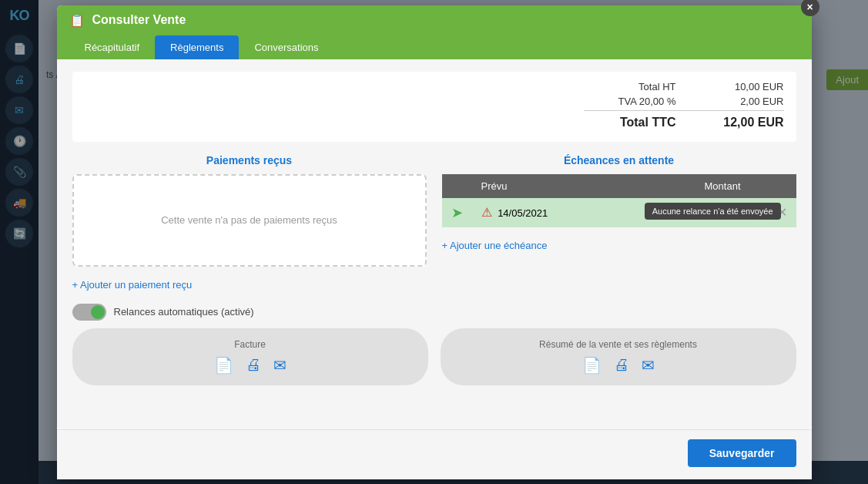  Describe the element at coordinates (250, 160) in the screenshot. I see `paiements-title: Paiements reçus` at that location.